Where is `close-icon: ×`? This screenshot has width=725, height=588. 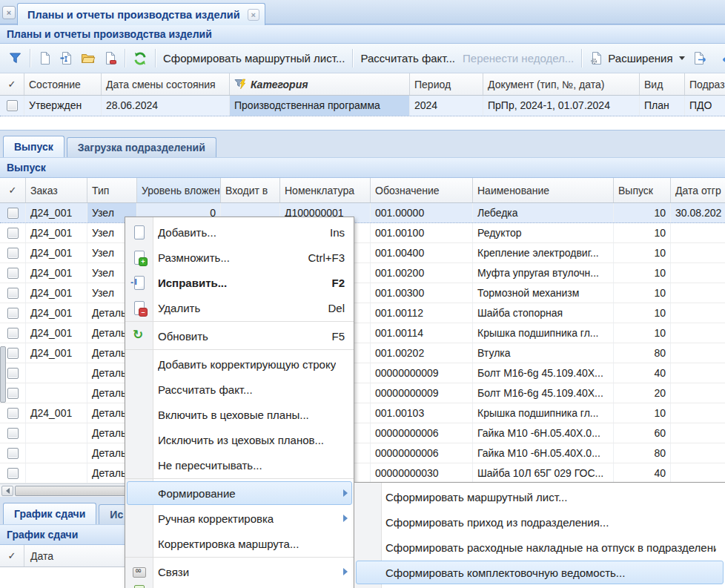 close-icon: × is located at coordinates (254, 15).